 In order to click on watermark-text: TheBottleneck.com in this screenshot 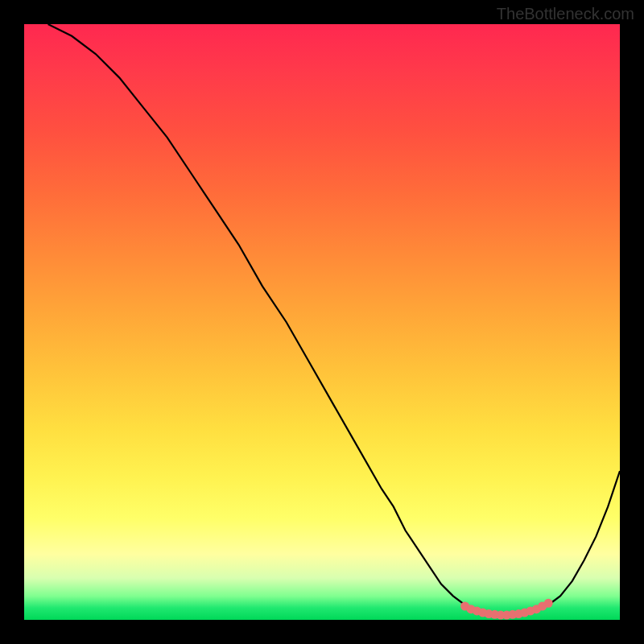, I will do `click(565, 14)`.